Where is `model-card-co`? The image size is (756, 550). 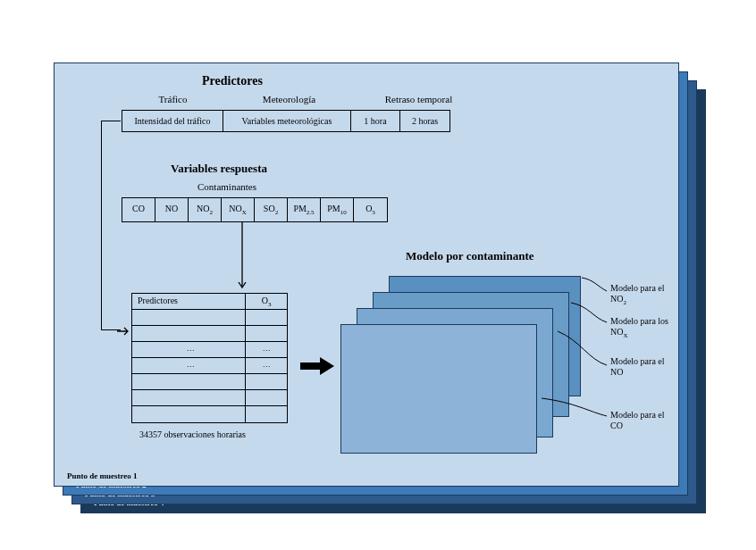
model-card-co is located at coordinates (439, 389).